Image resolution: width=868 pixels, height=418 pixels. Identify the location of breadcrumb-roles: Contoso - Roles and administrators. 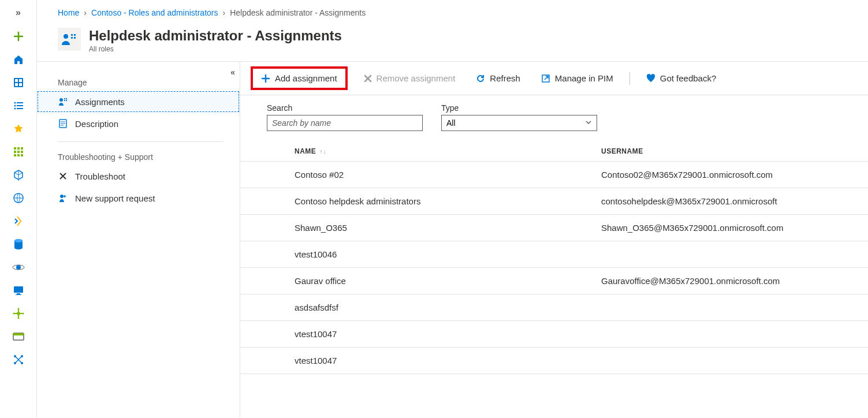
(155, 13).